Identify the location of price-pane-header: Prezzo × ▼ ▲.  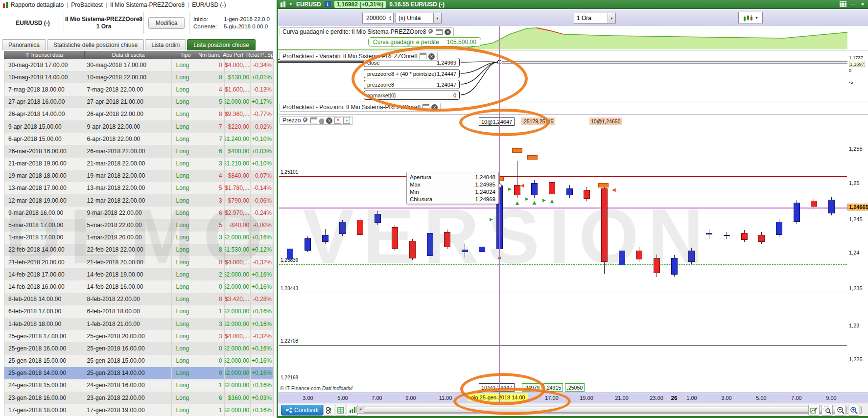
(316, 120).